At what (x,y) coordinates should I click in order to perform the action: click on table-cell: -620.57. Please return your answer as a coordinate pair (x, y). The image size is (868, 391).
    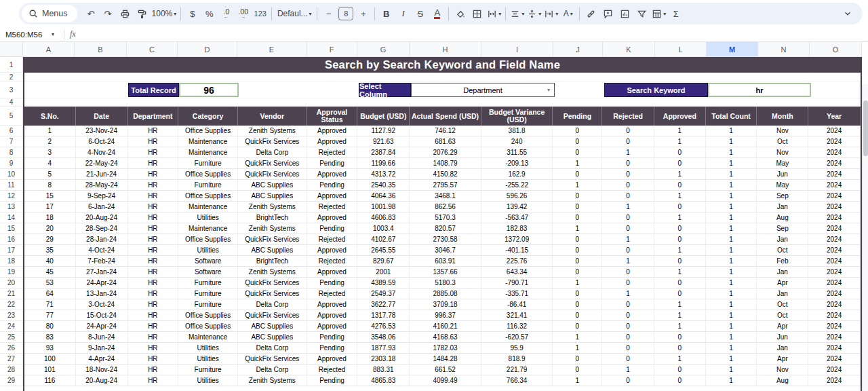
    Looking at the image, I should click on (517, 337).